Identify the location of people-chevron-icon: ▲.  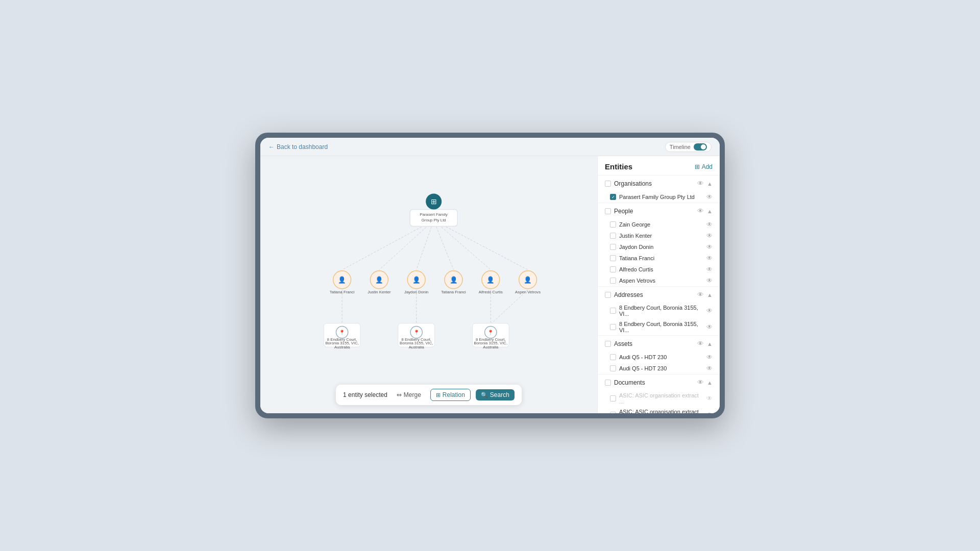
(709, 211).